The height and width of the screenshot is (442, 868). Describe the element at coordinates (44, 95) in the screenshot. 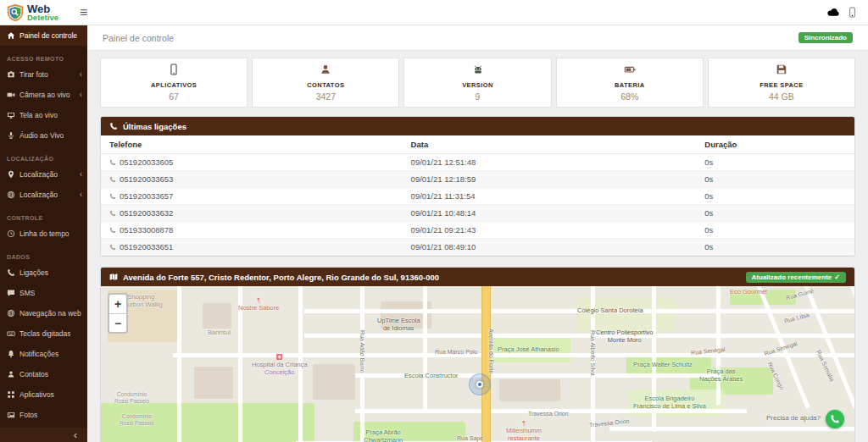

I see `sidebar-item-camera-ao-vivo: Câmera ao vivo ‹` at that location.